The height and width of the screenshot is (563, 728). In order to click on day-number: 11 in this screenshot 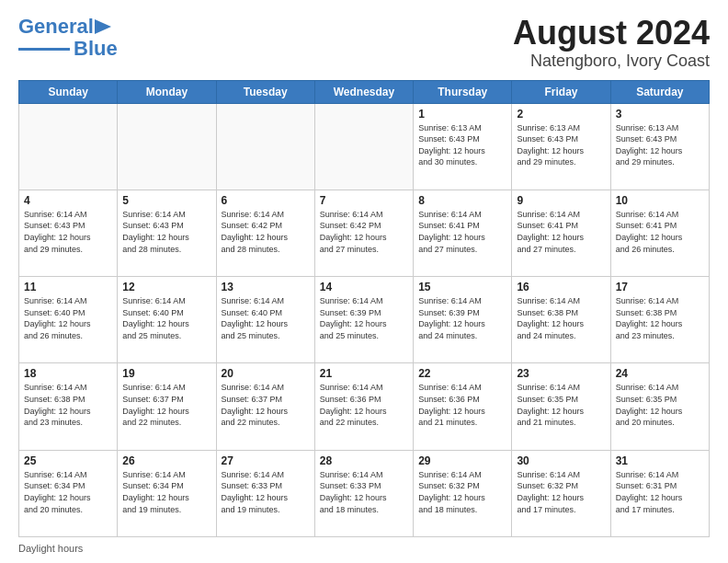, I will do `click(68, 287)`.